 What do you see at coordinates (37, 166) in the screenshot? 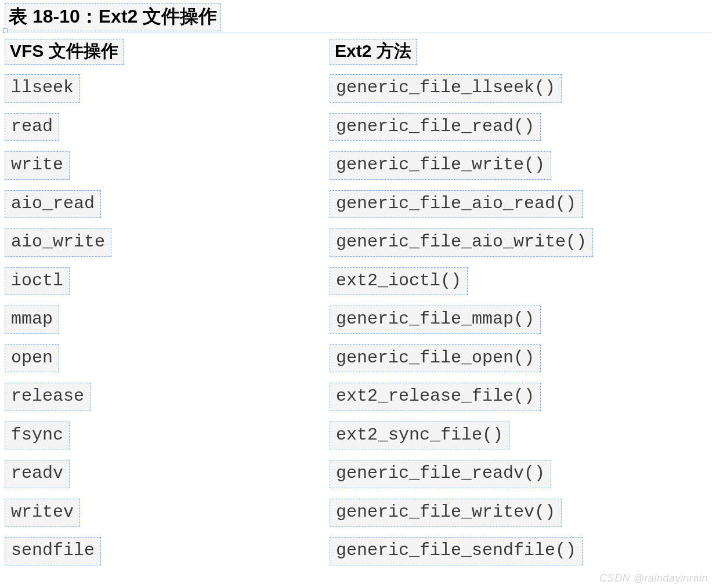
I see `vfs-op: write` at bounding box center [37, 166].